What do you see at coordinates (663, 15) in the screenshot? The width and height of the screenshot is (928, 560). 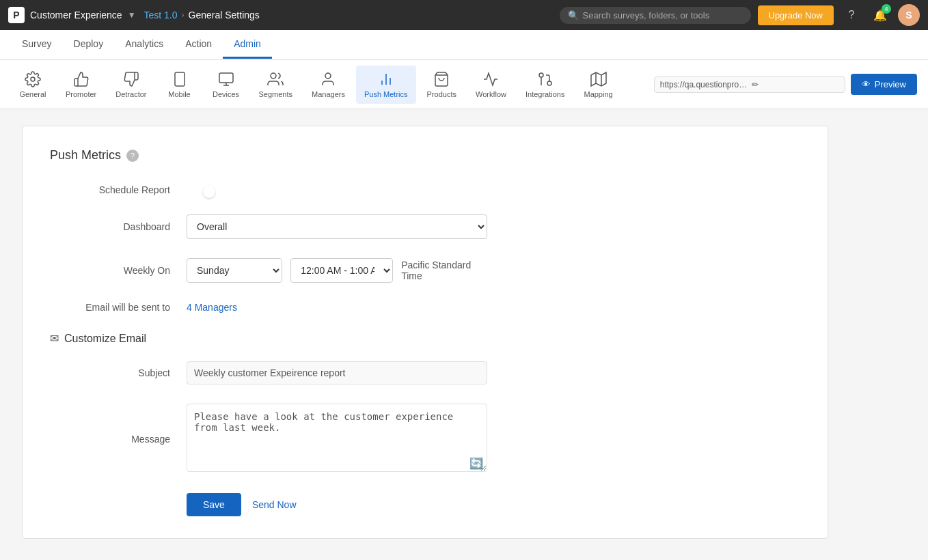 I see `search-input` at bounding box center [663, 15].